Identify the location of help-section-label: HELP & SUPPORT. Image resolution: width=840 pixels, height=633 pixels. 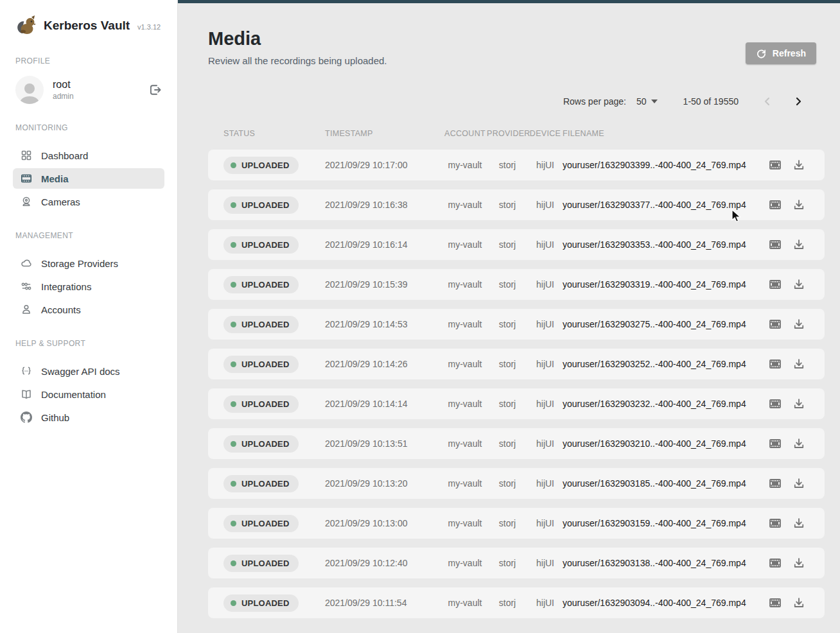
(90, 343).